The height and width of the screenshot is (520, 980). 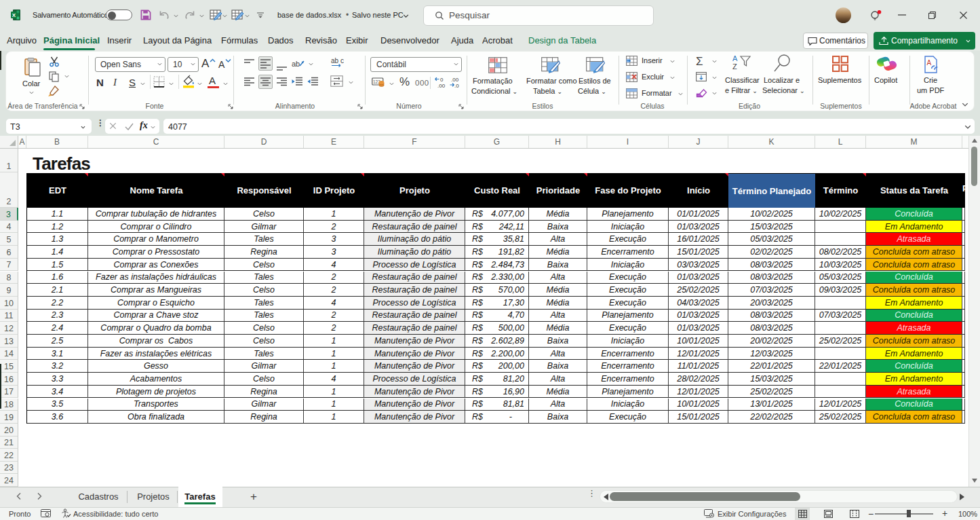 I want to click on svg-text: X, so click(x=14, y=15).